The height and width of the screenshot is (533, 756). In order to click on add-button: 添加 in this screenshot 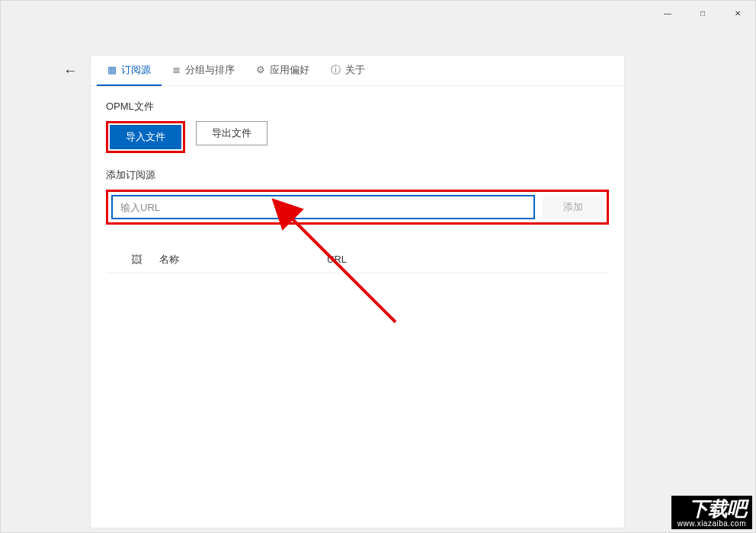, I will do `click(573, 207)`.